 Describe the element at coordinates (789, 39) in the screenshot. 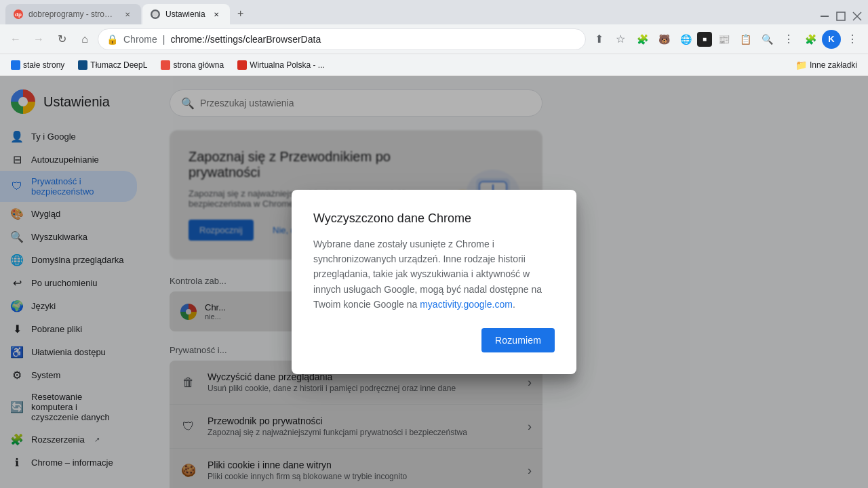

I see `extensions-button: ⋮` at that location.